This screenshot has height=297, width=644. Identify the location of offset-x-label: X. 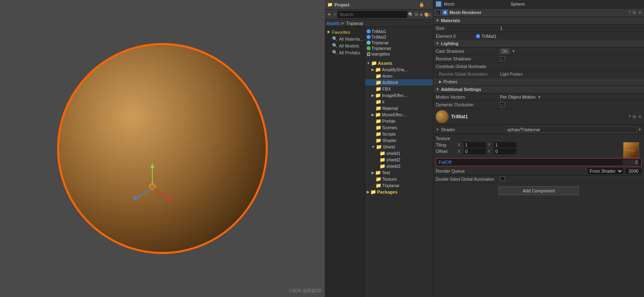
(460, 151).